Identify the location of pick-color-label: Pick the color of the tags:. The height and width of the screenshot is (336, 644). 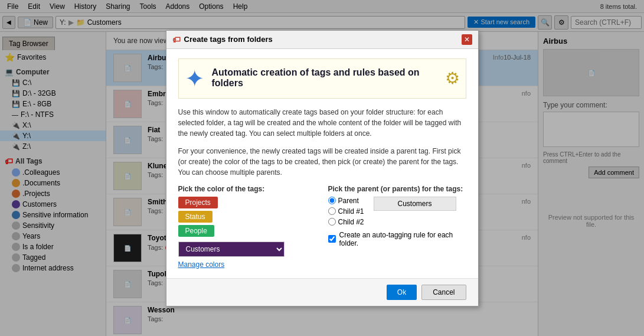
(247, 189).